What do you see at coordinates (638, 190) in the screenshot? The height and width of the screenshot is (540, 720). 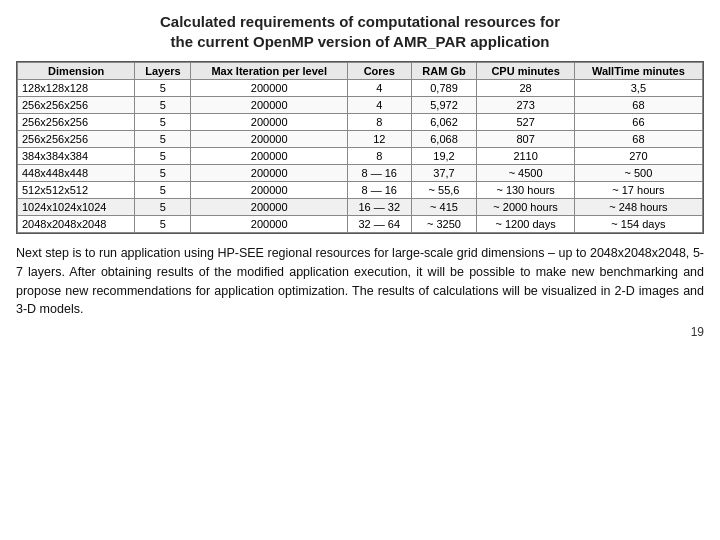 I see `table-cell: ~ 17 hours` at bounding box center [638, 190].